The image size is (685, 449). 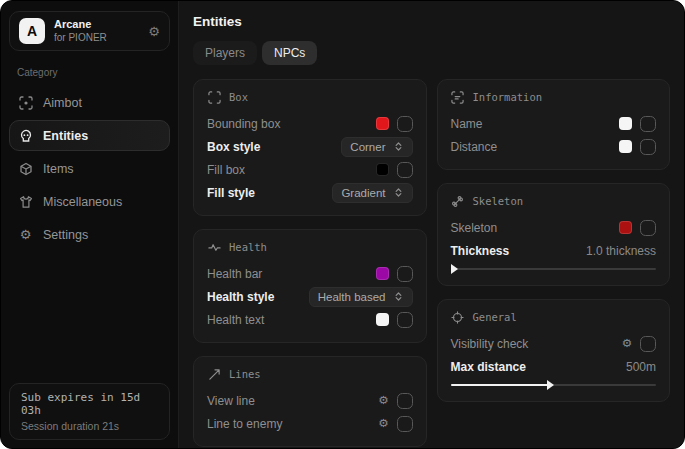 I want to click on skeleton-bone-icon, so click(x=458, y=201).